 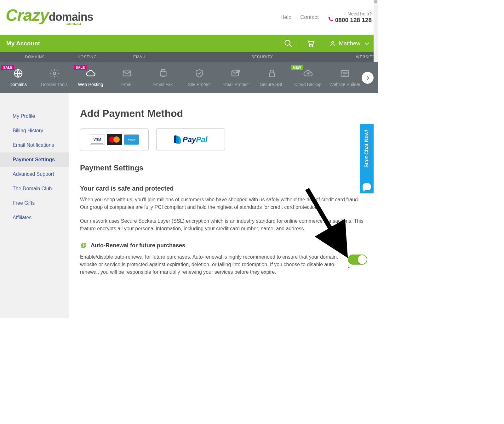 I want to click on auto-renewal-title: Auto-Renewal for future purchases, so click(x=138, y=246).